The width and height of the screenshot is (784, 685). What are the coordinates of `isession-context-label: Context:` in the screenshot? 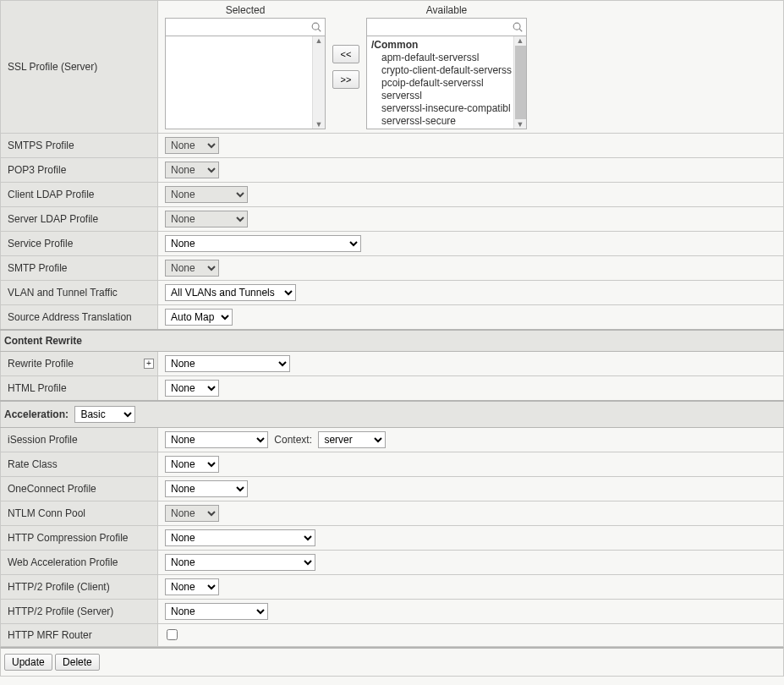 It's located at (293, 440).